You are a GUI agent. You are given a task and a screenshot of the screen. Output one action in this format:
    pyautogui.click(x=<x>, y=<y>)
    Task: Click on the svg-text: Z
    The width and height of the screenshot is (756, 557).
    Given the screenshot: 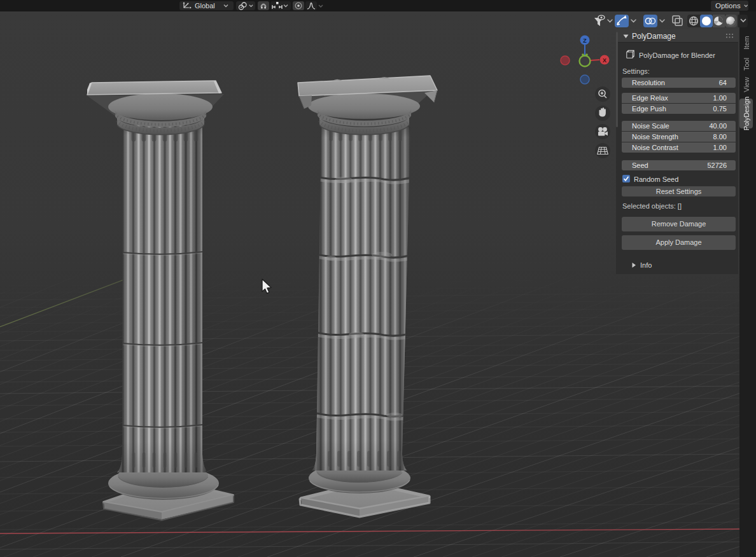 What is the action you would take?
    pyautogui.click(x=585, y=41)
    